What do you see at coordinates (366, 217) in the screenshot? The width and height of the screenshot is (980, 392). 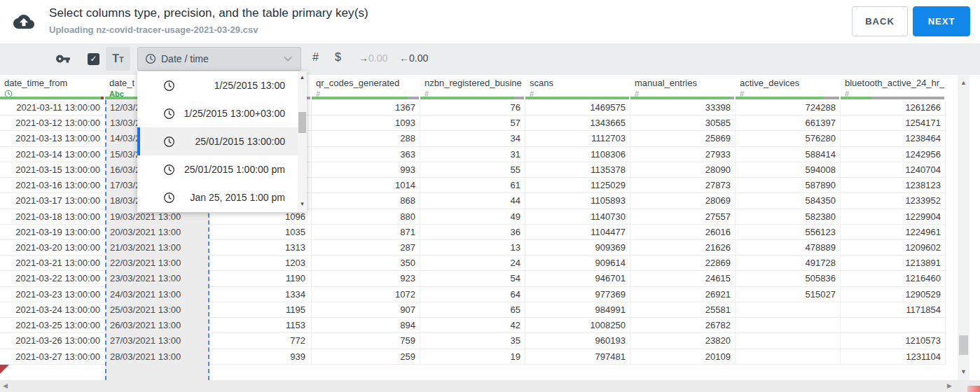 I see `table-cell: 880` at bounding box center [366, 217].